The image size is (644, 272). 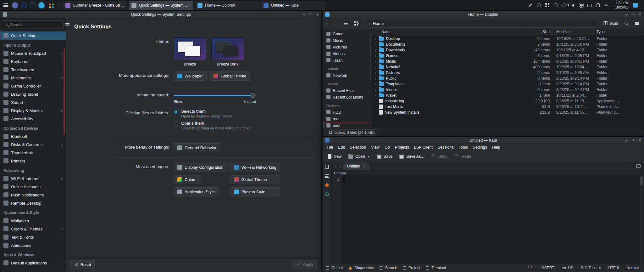 What do you see at coordinates (508, 67) in the screenshot?
I see `file-row: Nebula3 400 items 10/3/25 at 12:04… Fold…` at bounding box center [508, 67].